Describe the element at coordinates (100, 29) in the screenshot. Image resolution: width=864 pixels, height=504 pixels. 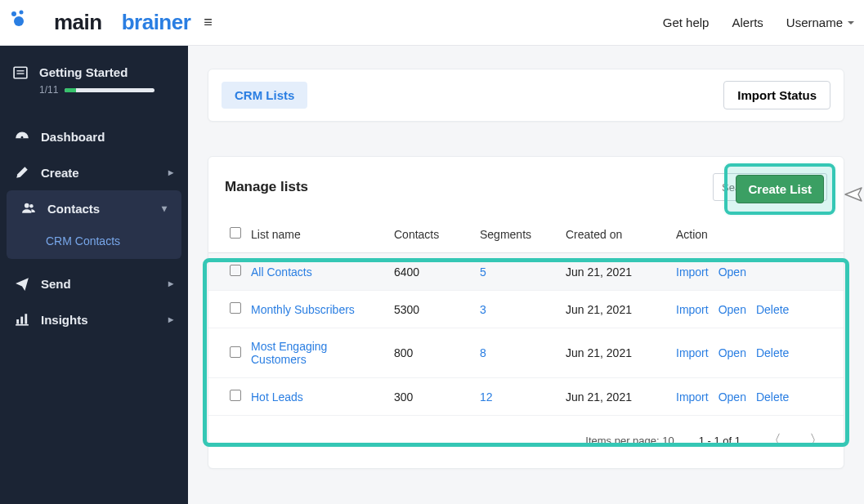
I see `brand-logo: mainbrainer` at that location.